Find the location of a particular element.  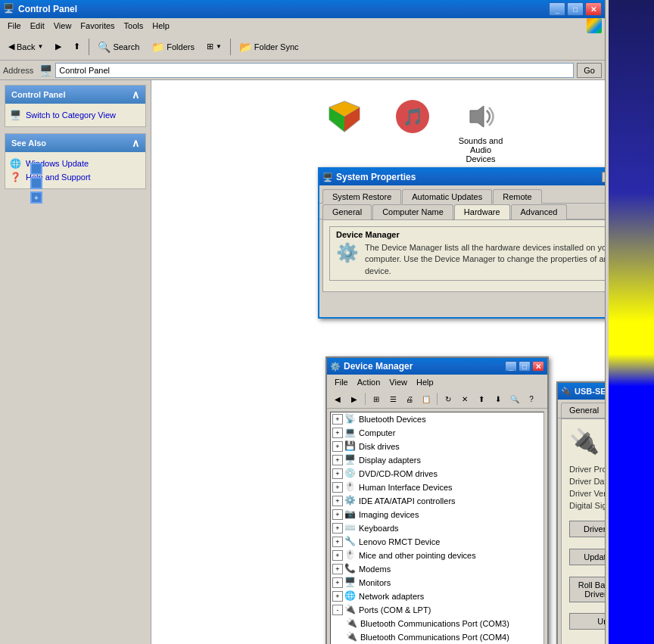

maximize-button: □ is located at coordinates (575, 9).